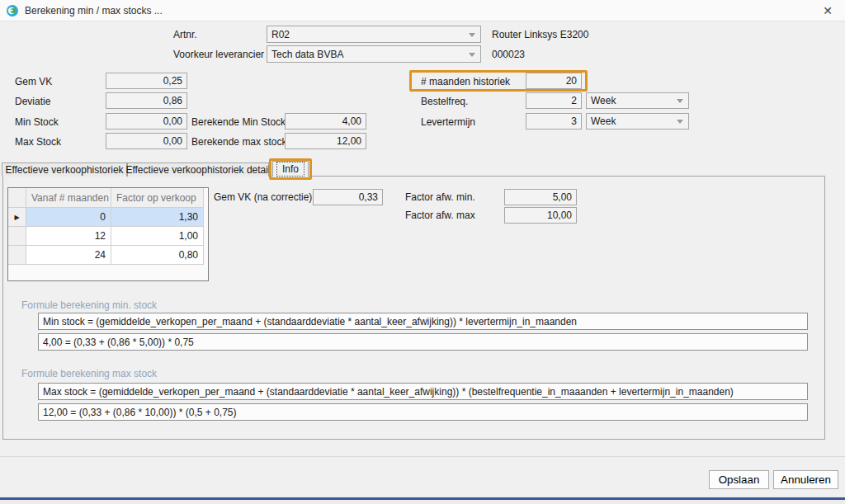 The height and width of the screenshot is (504, 845). Describe the element at coordinates (637, 121) in the screenshot. I see `levertermijn-unit-combobox: Week` at that location.